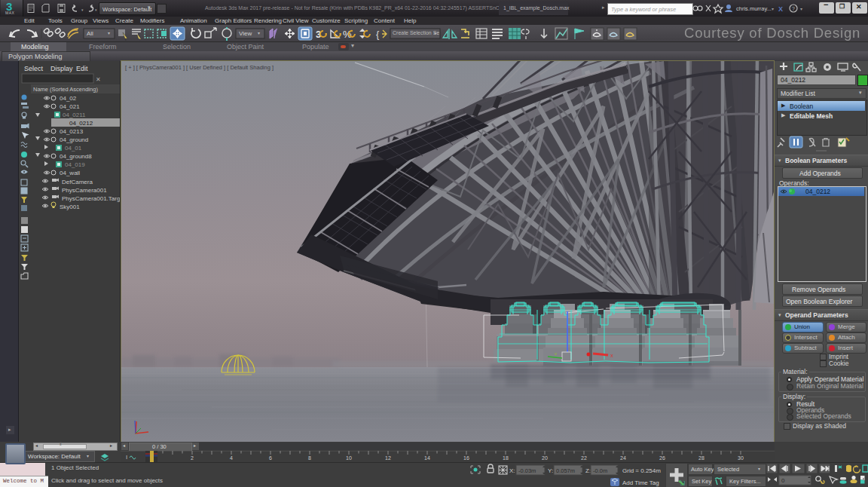  Describe the element at coordinates (623, 458) in the screenshot. I see `svg-text: 24` at that location.